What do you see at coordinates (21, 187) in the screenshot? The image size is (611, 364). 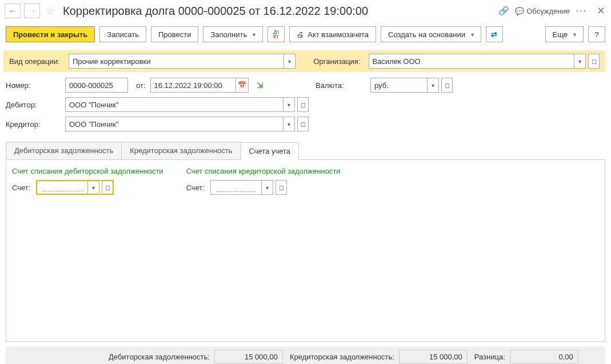 I see `debit-account-label: Счет:` at bounding box center [21, 187].